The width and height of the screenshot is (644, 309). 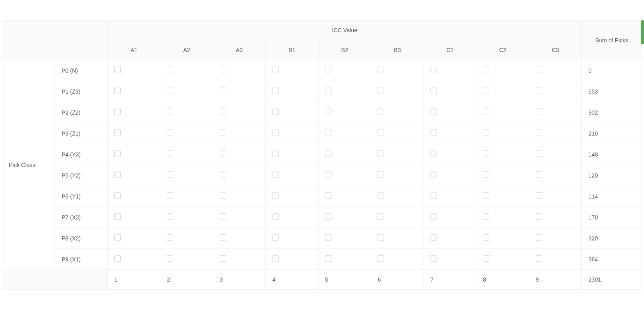 What do you see at coordinates (344, 50) in the screenshot?
I see `col-header-b2: B2` at bounding box center [344, 50].